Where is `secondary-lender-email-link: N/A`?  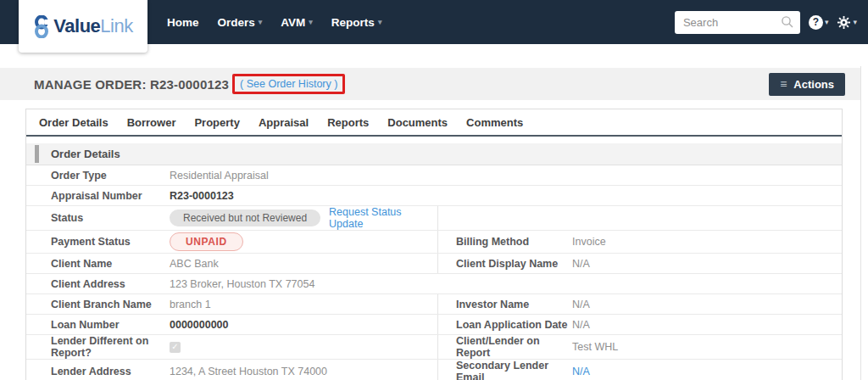 secondary-lender-email-link: N/A is located at coordinates (581, 372).